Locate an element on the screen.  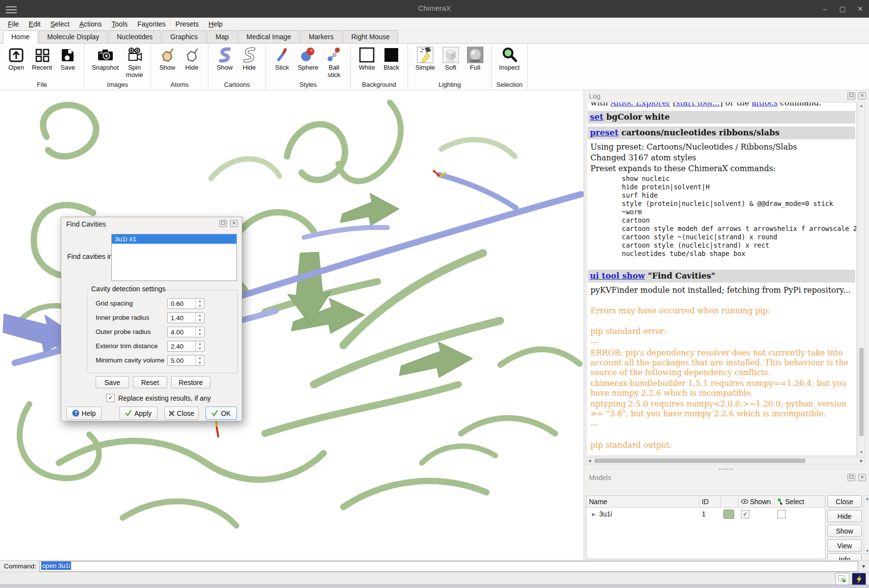
log-command-link: ui tool show is located at coordinates (617, 276).